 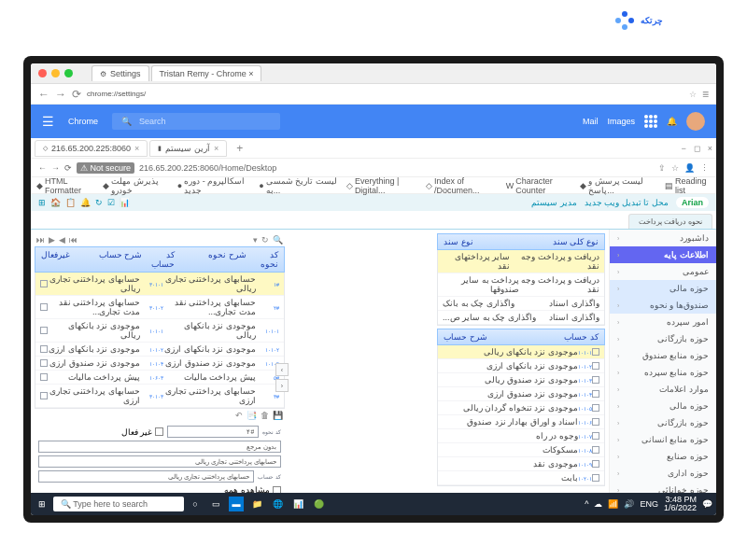 I want to click on inactive-checkbox: غیر فعال, so click(x=143, y=432).